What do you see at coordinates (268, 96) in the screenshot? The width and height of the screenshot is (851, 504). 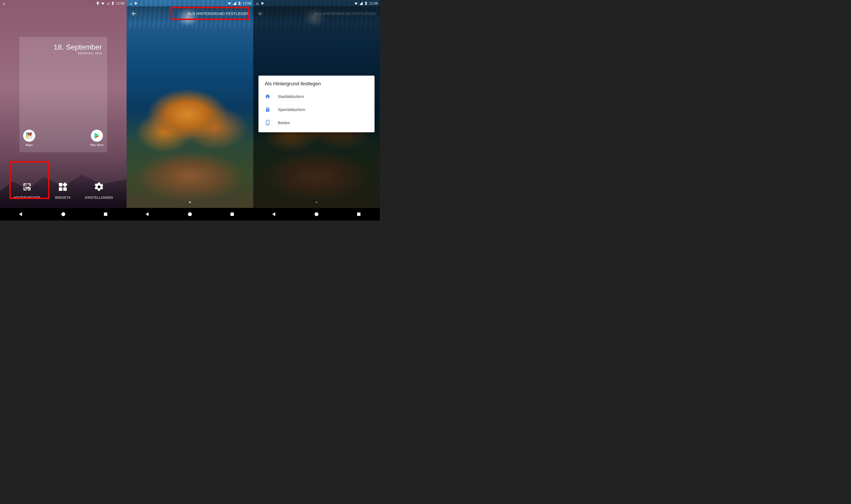 I see `home-icon` at bounding box center [268, 96].